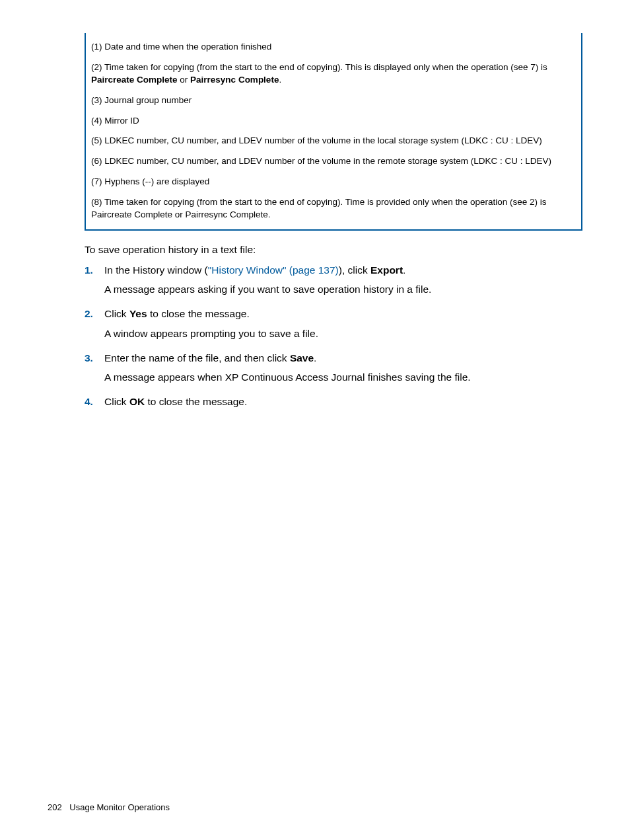 The height and width of the screenshot is (840, 630). Describe the element at coordinates (343, 325) in the screenshot. I see `step-body: Click Yes to close the message. A window…` at that location.